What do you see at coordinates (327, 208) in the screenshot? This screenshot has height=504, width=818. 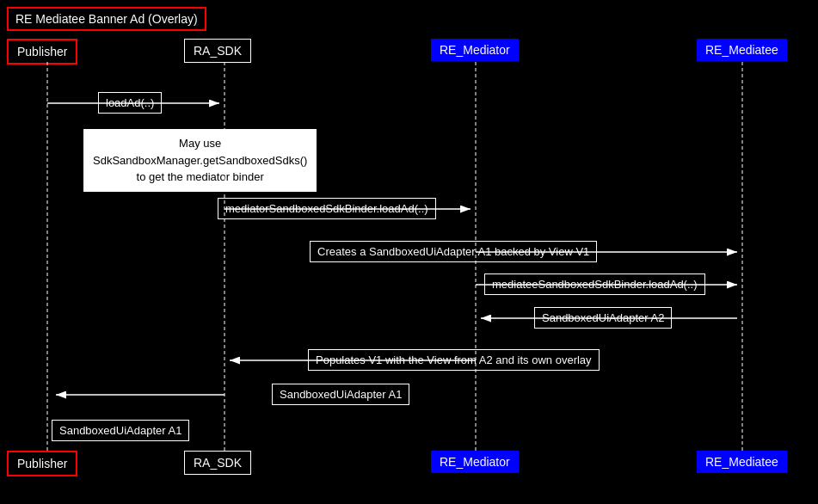 I see `msg-mediator-binder-load: mediatorSandboxedSdkBinder.loadAd(..)` at bounding box center [327, 208].